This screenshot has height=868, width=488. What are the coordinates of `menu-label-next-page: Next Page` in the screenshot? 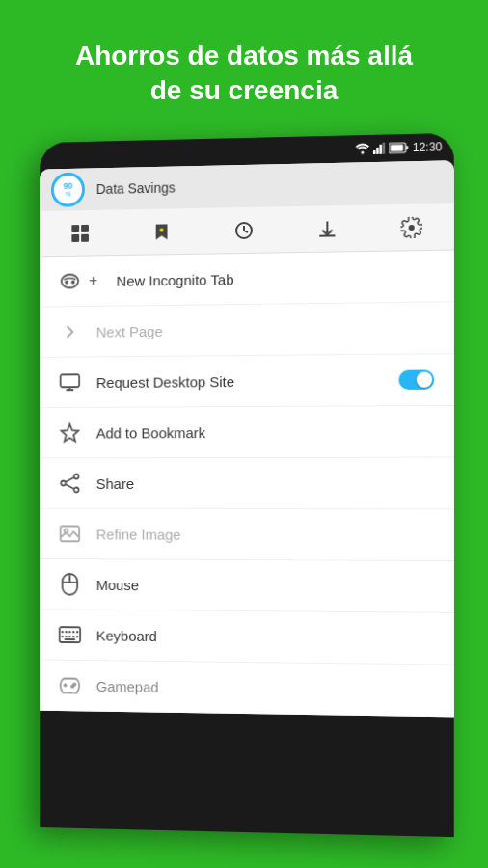 It's located at (265, 330).